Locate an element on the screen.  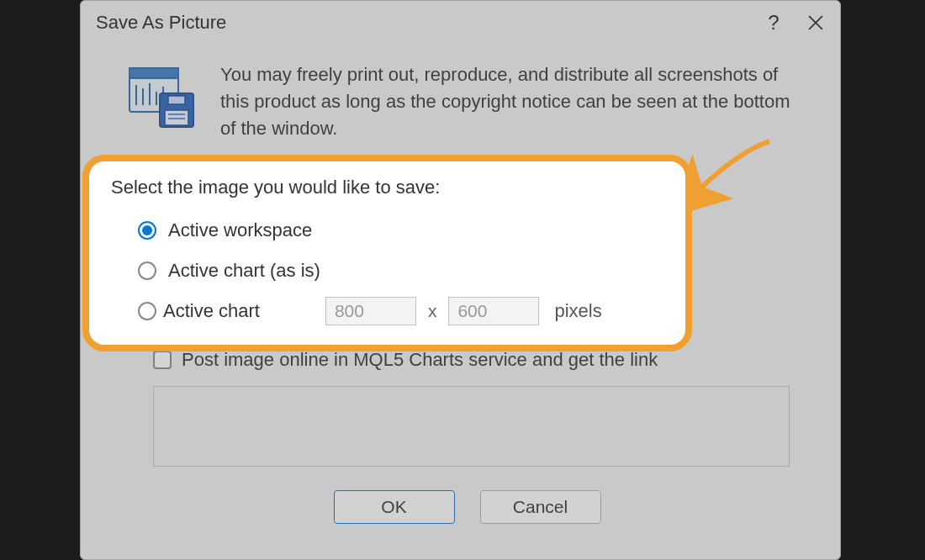
dialog-title: Save As Picture is located at coordinates (424, 23).